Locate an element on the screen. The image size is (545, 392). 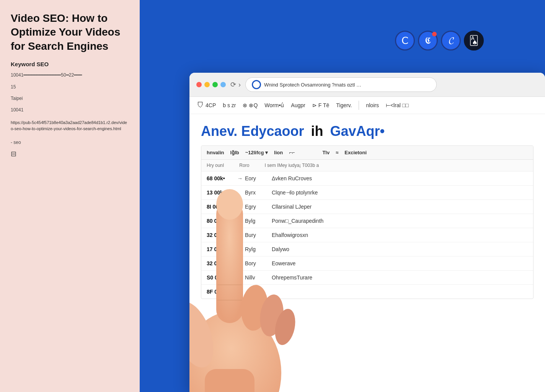
subheader-col3: I sem IMey iudya¡ T003b a is located at coordinates (292, 165).